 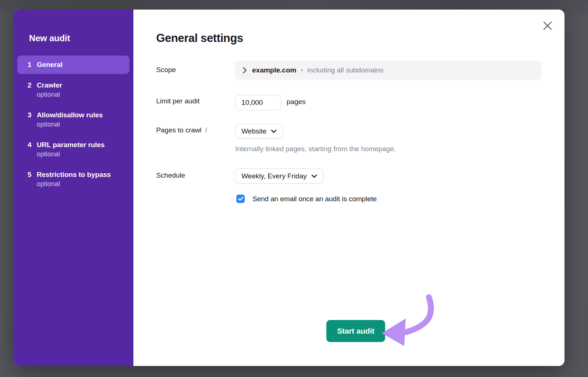 I want to click on email-checkbox, so click(x=240, y=199).